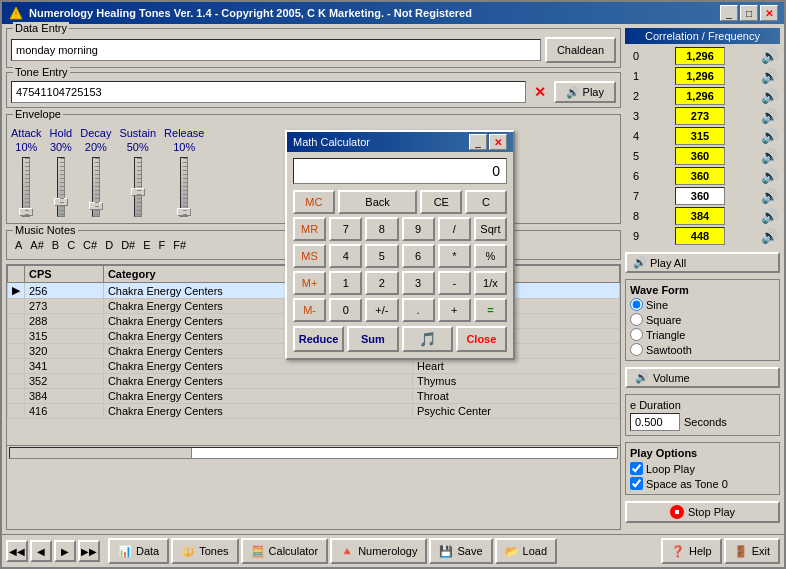 This screenshot has width=786, height=569. Describe the element at coordinates (138, 187) in the screenshot. I see `sustain-slider` at that location.